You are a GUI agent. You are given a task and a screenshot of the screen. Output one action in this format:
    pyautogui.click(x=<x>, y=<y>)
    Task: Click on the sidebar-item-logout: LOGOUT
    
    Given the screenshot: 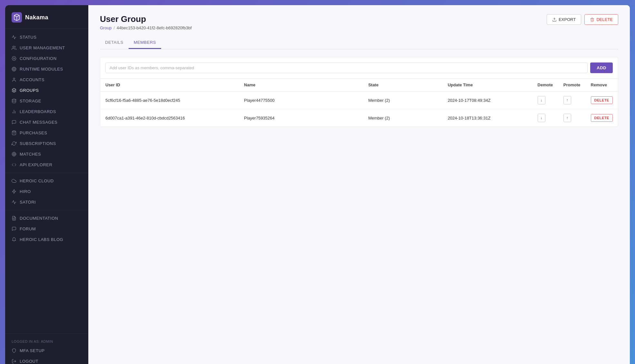 What is the action you would take?
    pyautogui.click(x=47, y=360)
    